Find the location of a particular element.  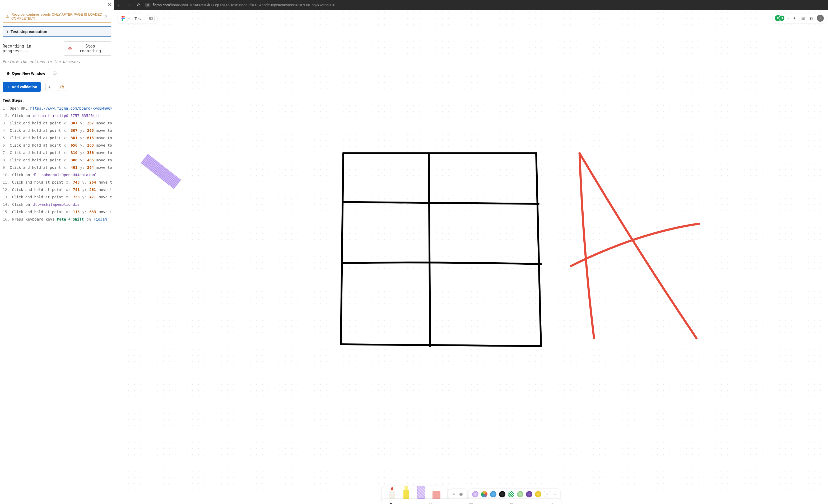

test-step-row: 12.Click and hold at point x: 741 y: 261… is located at coordinates (57, 190).